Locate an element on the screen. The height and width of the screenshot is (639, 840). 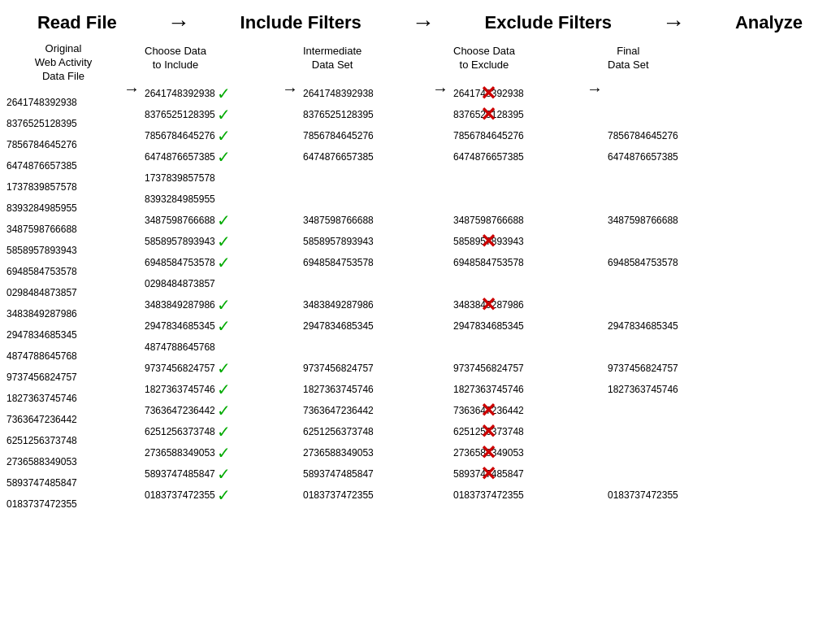
include-check-13: ✓ is located at coordinates (224, 368).